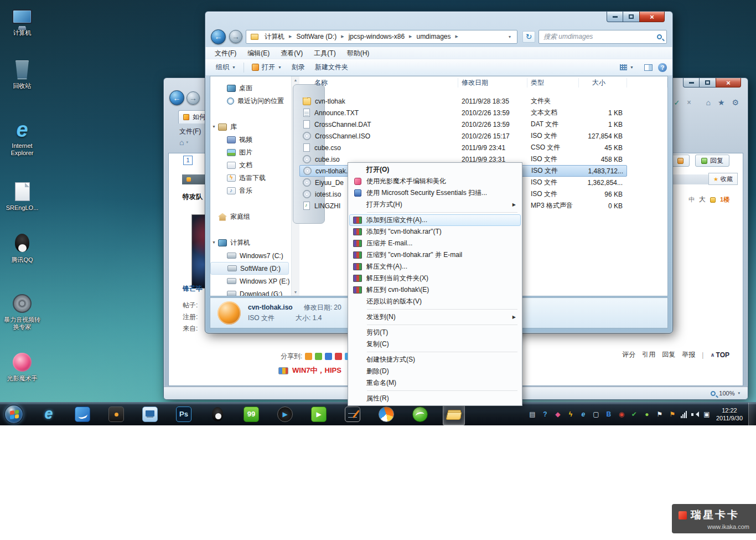  What do you see at coordinates (676, 103) in the screenshot?
I see `check-icon: ✓` at bounding box center [676, 103].